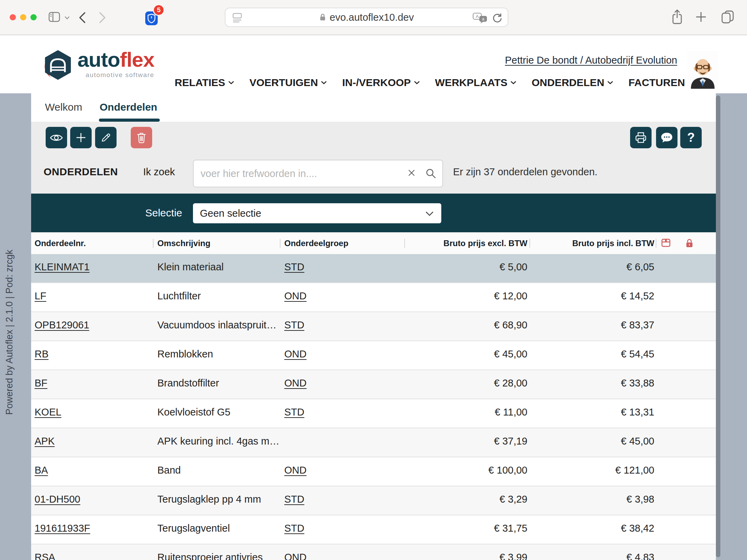 Image resolution: width=747 pixels, height=560 pixels. What do you see at coordinates (159, 172) in the screenshot?
I see `search-label: Ik zoek` at bounding box center [159, 172].